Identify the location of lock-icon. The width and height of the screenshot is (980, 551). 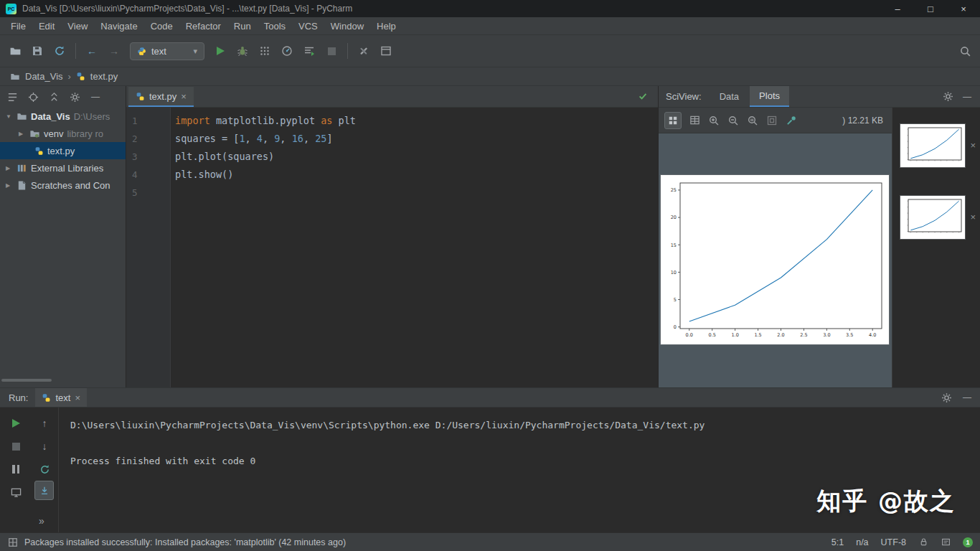
(923, 542).